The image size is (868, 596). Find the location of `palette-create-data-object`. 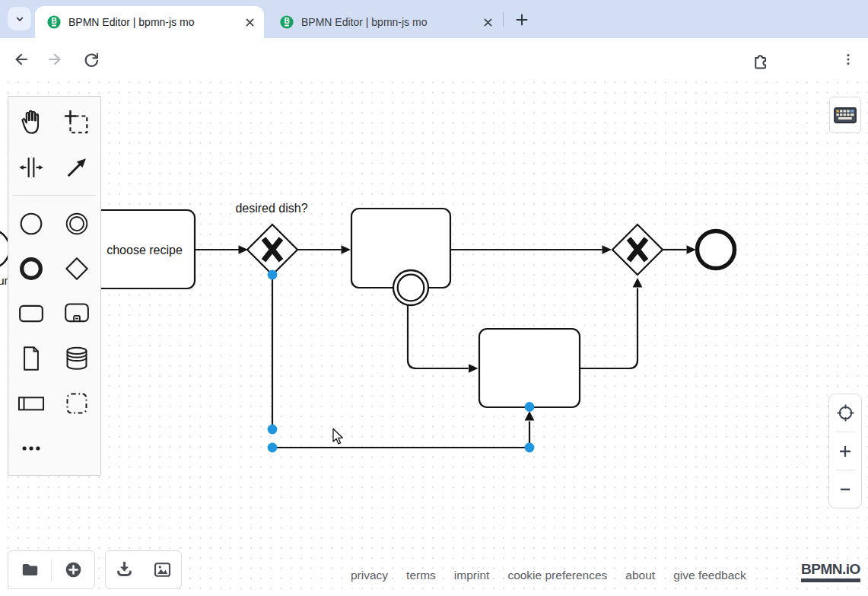

palette-create-data-object is located at coordinates (31, 358).